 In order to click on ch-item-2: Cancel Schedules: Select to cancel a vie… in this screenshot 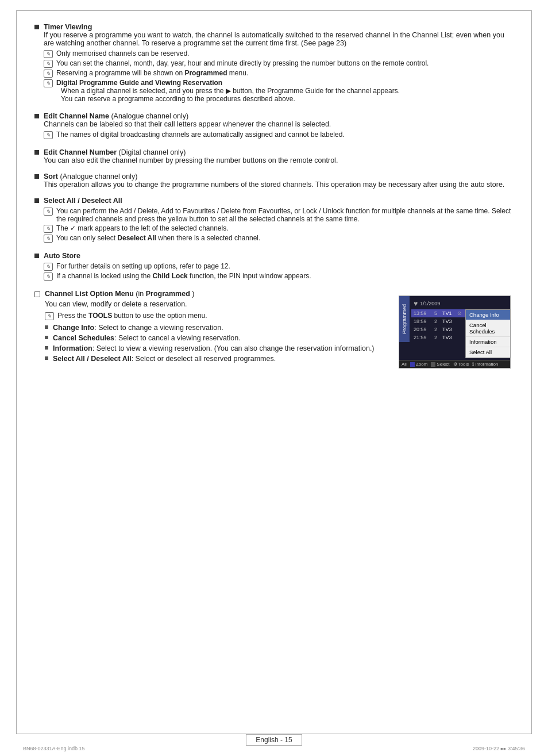, I will do `click(216, 338)`.